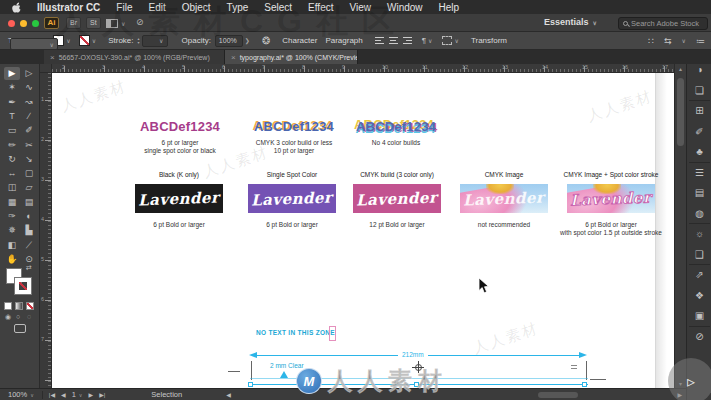  What do you see at coordinates (29, 230) in the screenshot?
I see `column-graph-tool: ▙` at bounding box center [29, 230].